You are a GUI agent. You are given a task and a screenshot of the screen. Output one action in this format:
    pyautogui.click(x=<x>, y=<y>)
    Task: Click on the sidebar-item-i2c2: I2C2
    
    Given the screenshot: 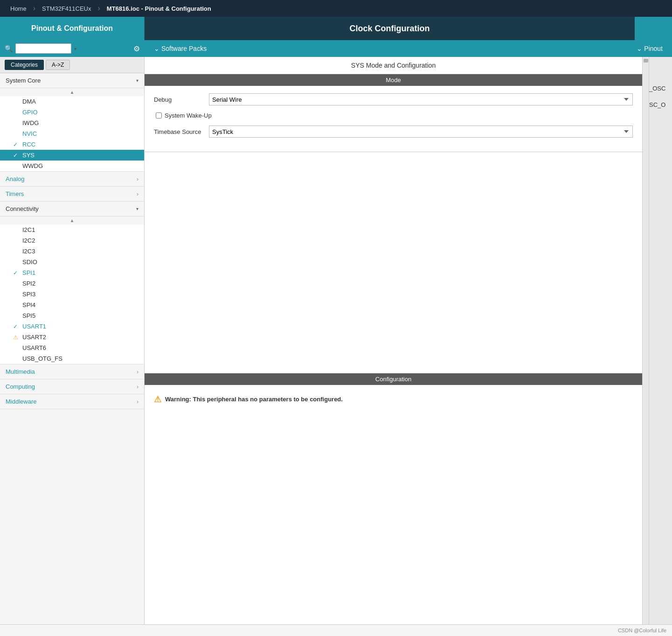 What is the action you would take?
    pyautogui.click(x=72, y=241)
    